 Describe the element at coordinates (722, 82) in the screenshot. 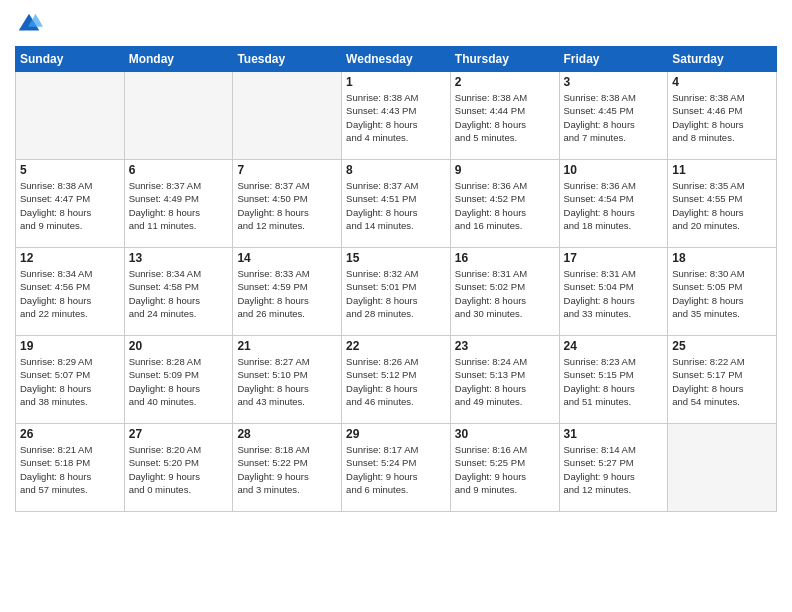

I see `day-number: 4` at that location.